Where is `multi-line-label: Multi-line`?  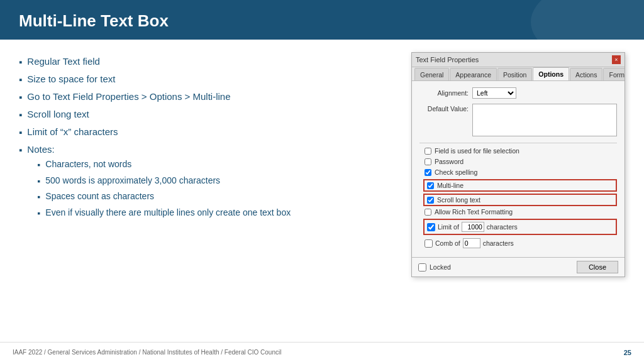 multi-line-label: Multi-line is located at coordinates (450, 185).